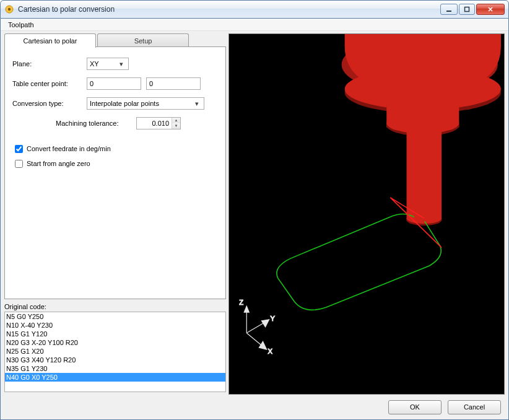  I want to click on axis-z-label: Z, so click(241, 302).